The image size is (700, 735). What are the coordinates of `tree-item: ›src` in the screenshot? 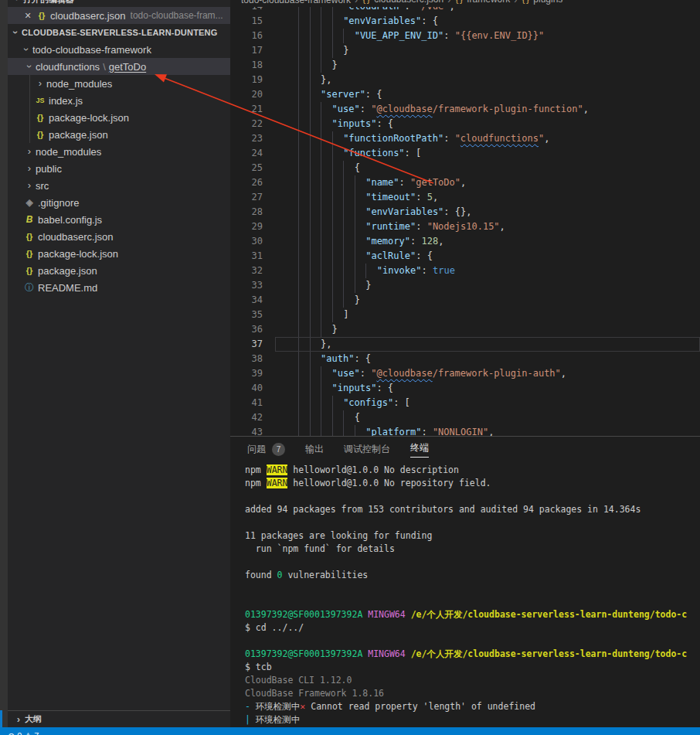 It's located at (119, 185).